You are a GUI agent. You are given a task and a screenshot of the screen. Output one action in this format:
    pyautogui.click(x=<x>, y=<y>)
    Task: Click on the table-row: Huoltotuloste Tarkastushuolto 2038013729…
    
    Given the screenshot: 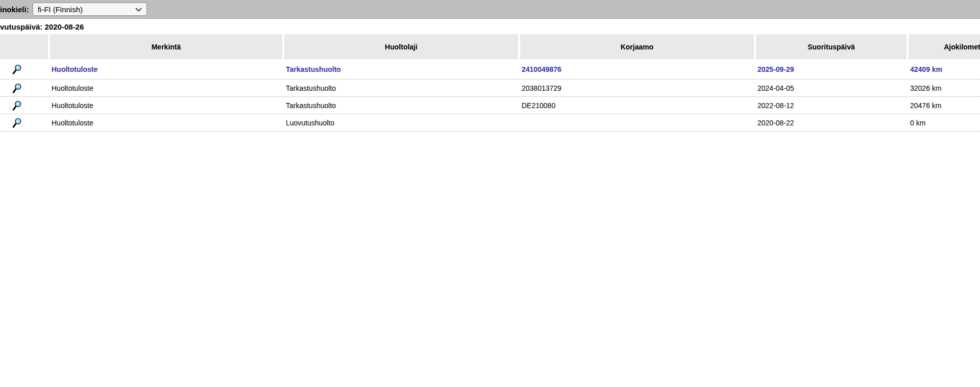 What is the action you would take?
    pyautogui.click(x=490, y=88)
    